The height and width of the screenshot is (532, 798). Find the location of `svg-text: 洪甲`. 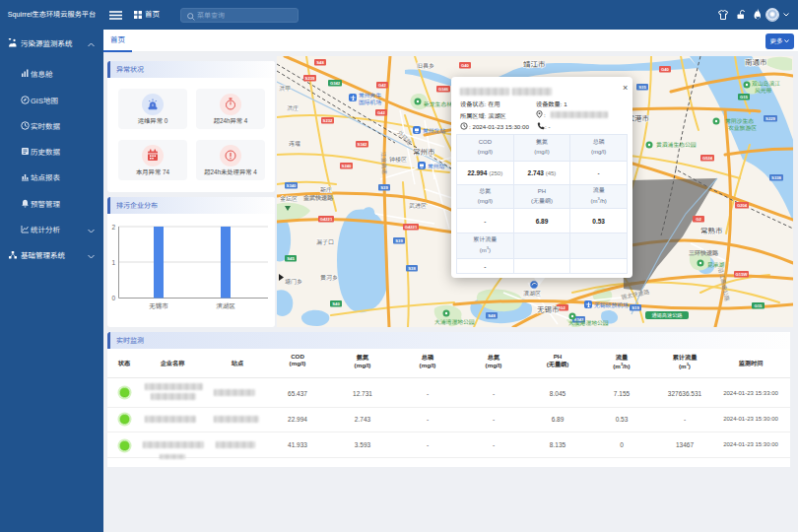

svg-text: 洪甲 is located at coordinates (285, 89).